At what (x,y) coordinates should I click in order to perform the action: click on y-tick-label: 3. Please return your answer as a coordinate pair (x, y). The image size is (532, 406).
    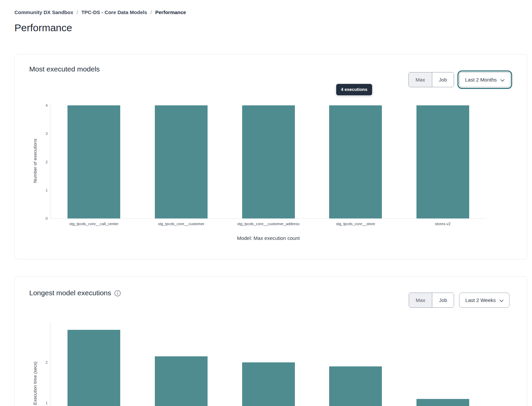
    Looking at the image, I should click on (47, 134).